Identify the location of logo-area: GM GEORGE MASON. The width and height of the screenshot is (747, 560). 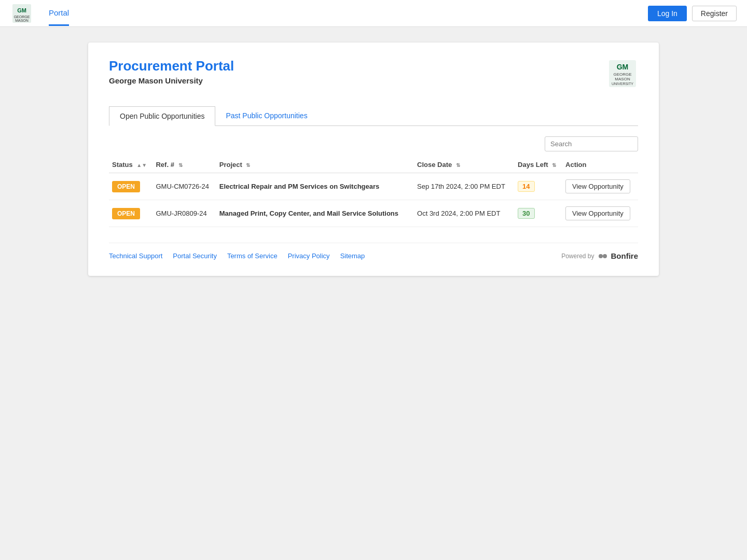
(22, 13).